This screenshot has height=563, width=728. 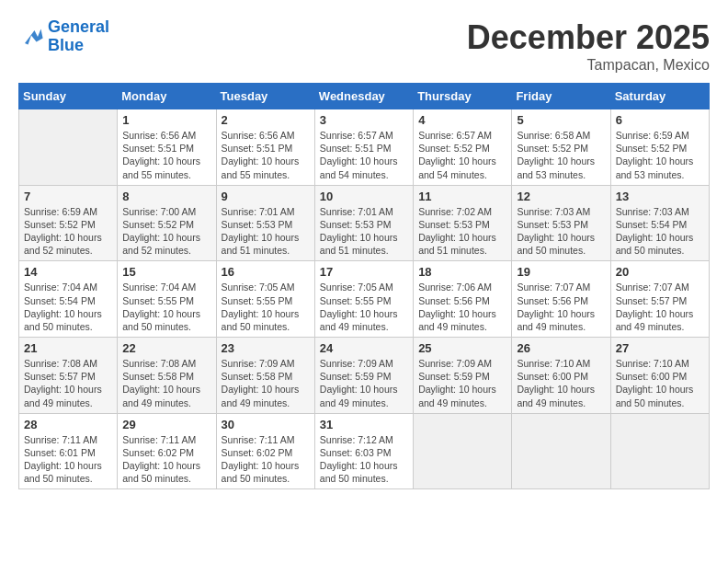 What do you see at coordinates (265, 223) in the screenshot?
I see `calendar-cell: 9Sunrise: 7:01 AMSunset: 5:53 PMDaylight…` at bounding box center [265, 223].